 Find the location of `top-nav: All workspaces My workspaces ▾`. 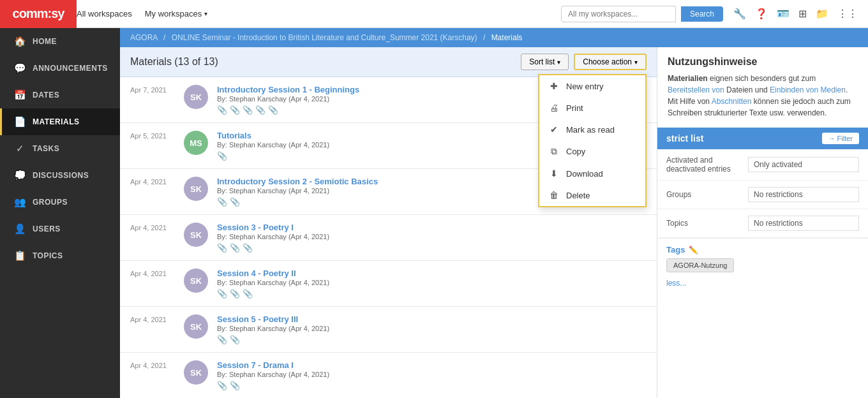

top-nav: All workspaces My workspaces ▾ is located at coordinates (142, 14).